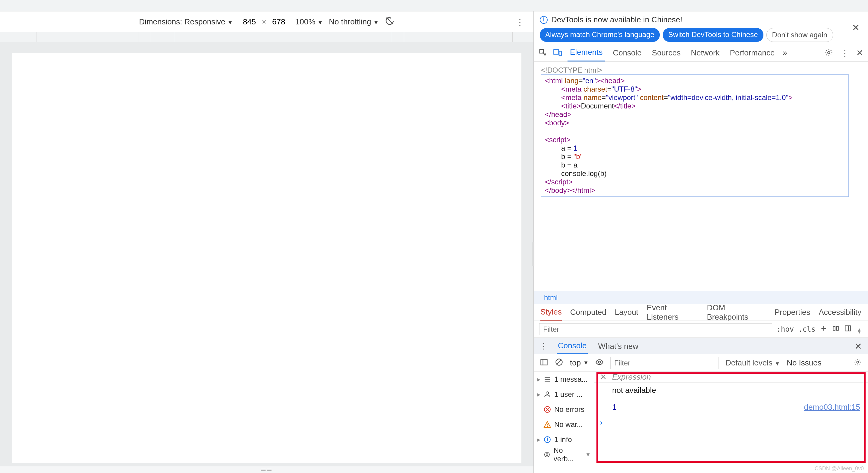 Image resolution: width=868 pixels, height=473 pixels. What do you see at coordinates (701, 363) in the screenshot?
I see `console-toolbar: top ▼ Default levels ▼ No Issues` at bounding box center [701, 363].